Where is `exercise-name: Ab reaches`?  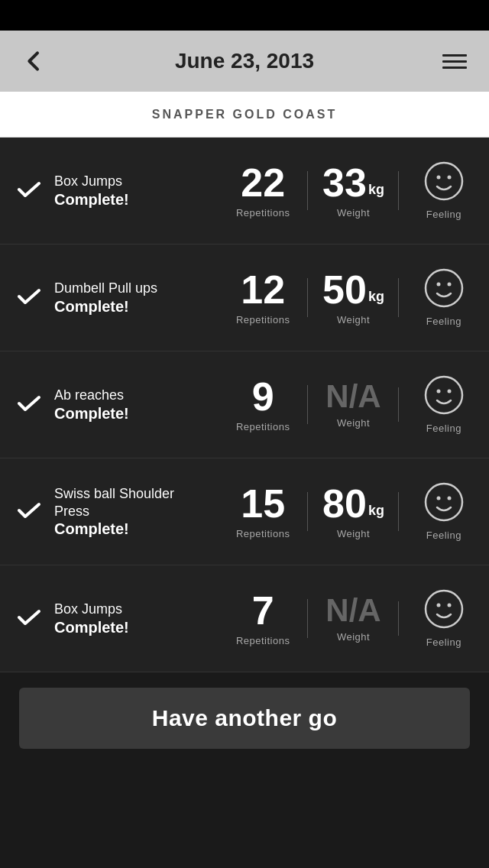
exercise-name: Ab reaches is located at coordinates (92, 396).